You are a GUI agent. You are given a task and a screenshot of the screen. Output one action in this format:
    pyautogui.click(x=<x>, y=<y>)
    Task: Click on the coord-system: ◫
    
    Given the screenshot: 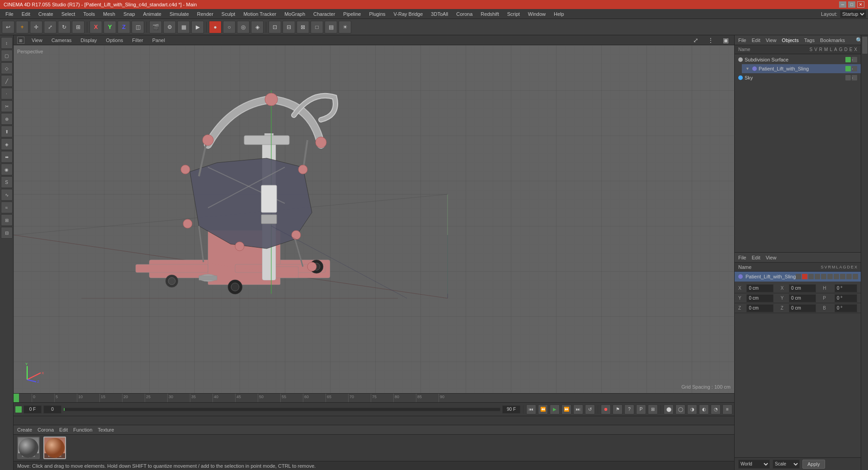 What is the action you would take?
    pyautogui.click(x=138, y=27)
    